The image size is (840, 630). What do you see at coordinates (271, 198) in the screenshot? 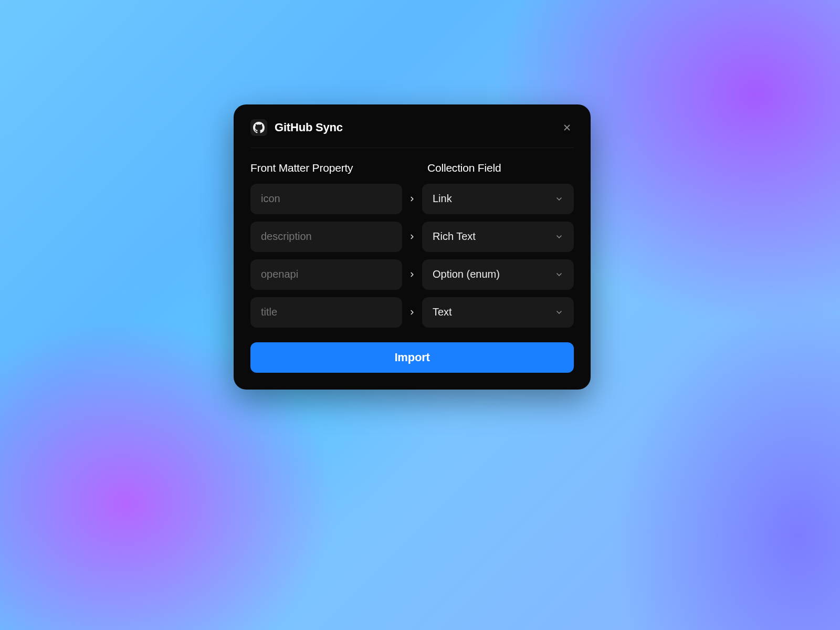
I see `property-input-label: icon` at bounding box center [271, 198].